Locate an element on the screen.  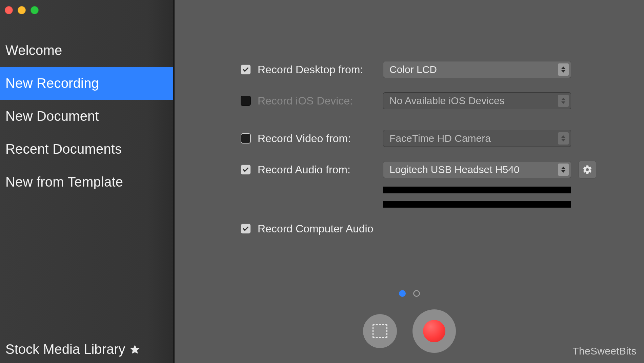
select-area-button is located at coordinates (380, 331).